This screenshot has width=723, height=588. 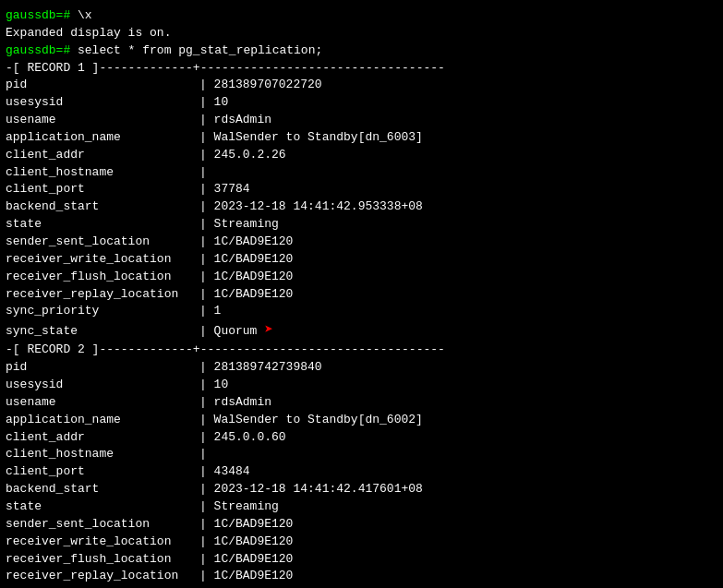 What do you see at coordinates (362, 68) in the screenshot?
I see `record1-header: -[ RECORD 1 ]-------------+-------------…` at bounding box center [362, 68].